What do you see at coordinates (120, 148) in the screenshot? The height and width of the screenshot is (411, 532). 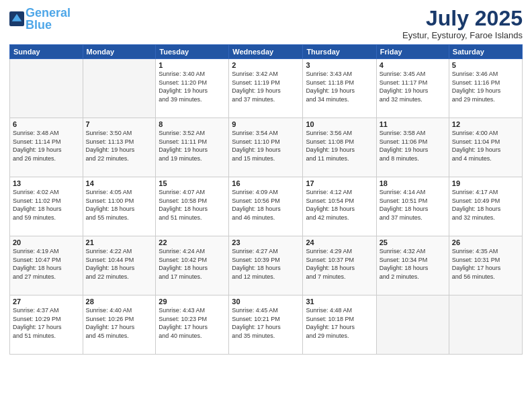 I see `calendar-day: 7Sunrise: 3:50 AMSunset: 11:13 PMDayligh…` at bounding box center [120, 148].